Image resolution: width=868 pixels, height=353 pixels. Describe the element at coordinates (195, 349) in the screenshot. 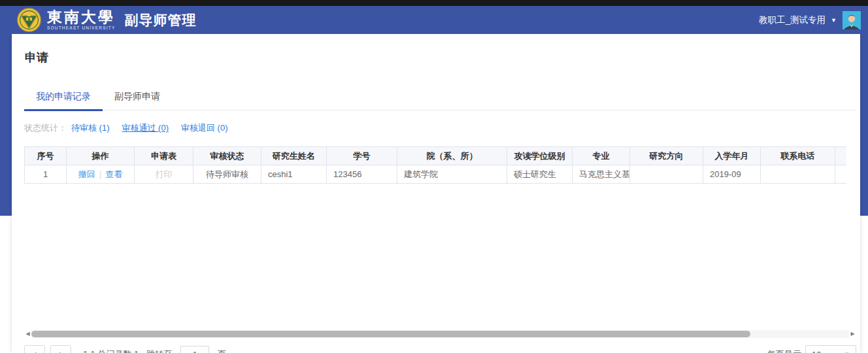

I see `page-number-input` at that location.